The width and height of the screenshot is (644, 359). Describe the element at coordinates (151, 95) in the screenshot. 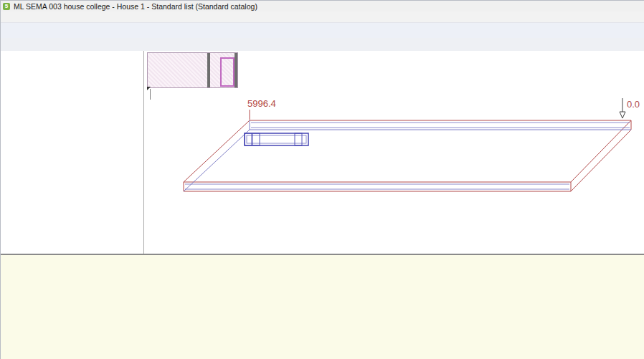

I see `section-marker-line` at that location.